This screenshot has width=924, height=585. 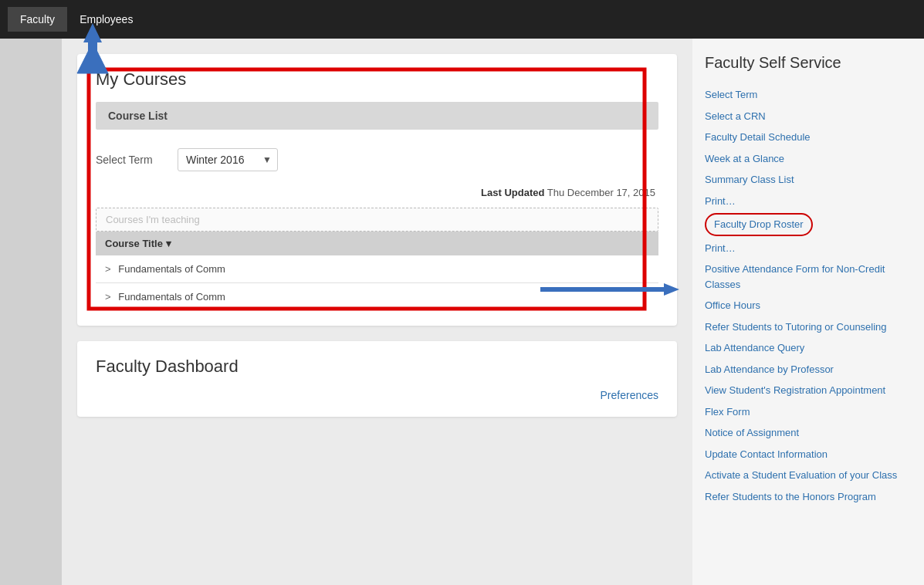 I want to click on sidebar-link-select-crn: Select a CRN, so click(x=808, y=117).